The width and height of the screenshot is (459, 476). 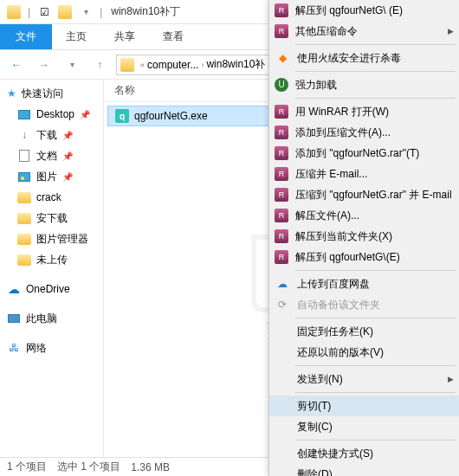 I want to click on menu-add-archive: R添加到压缩文件(A)..., so click(x=364, y=132).